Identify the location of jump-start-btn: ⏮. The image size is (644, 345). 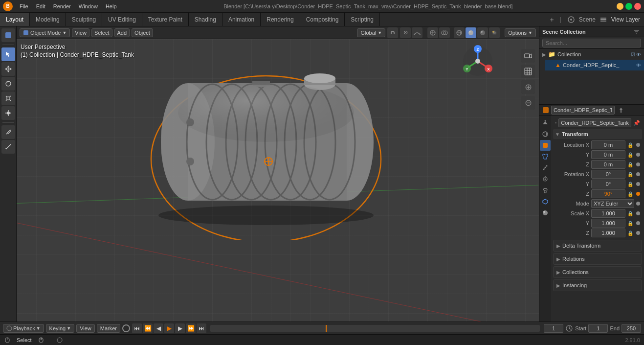
(137, 328).